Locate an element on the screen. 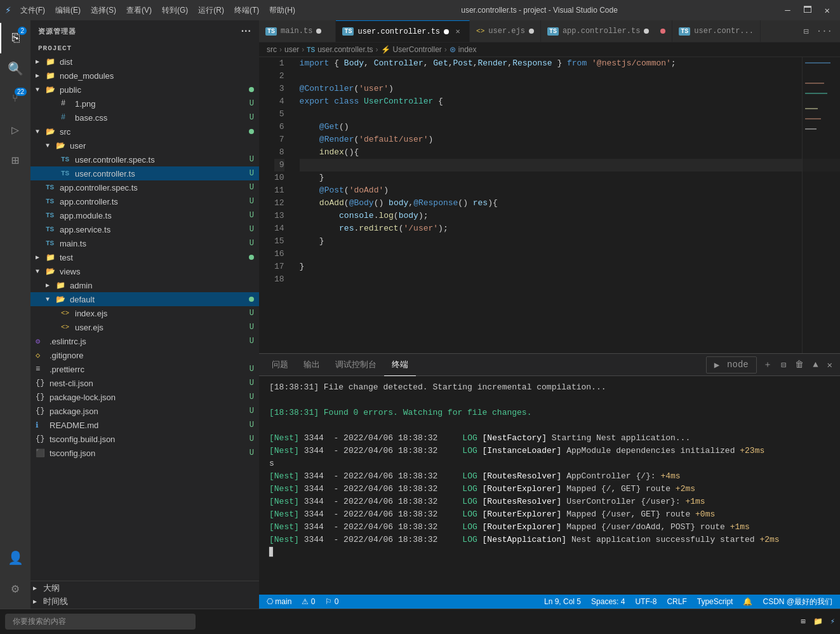 The width and height of the screenshot is (840, 634). extensions-activity-item: ⊞ is located at coordinates (15, 160).